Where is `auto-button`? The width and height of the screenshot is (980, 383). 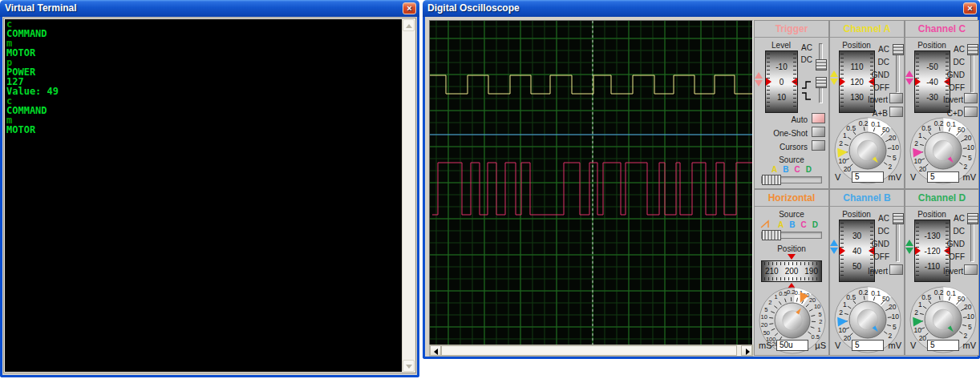
auto-button is located at coordinates (818, 119).